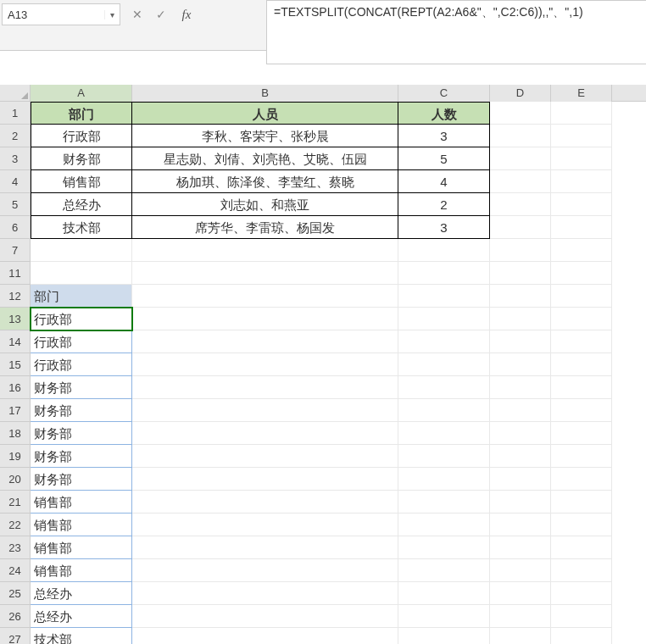  I want to click on cell-D12, so click(521, 297).